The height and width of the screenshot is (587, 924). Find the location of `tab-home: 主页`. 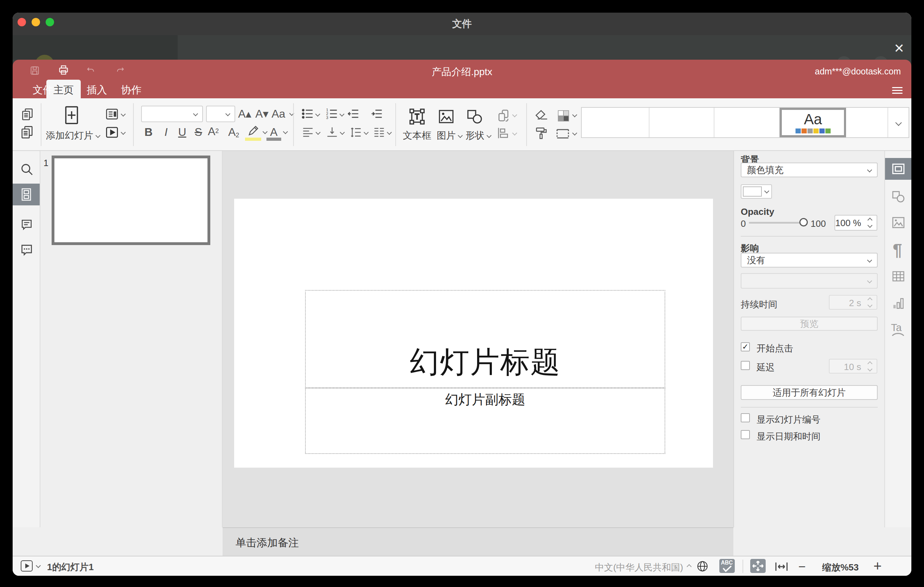

tab-home: 主页 is located at coordinates (64, 90).